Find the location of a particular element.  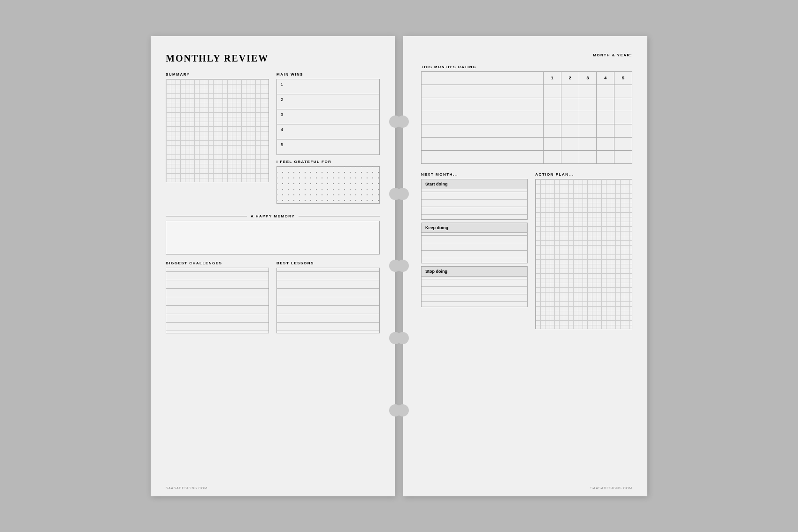

rating-label: THIS MONTH'S RATING is located at coordinates (527, 67).